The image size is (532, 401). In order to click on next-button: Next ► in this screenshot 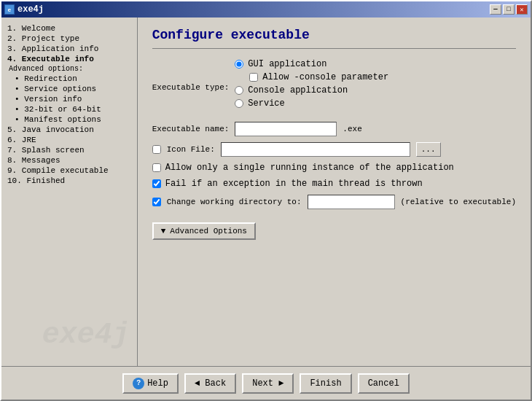, I will do `click(268, 384)`.